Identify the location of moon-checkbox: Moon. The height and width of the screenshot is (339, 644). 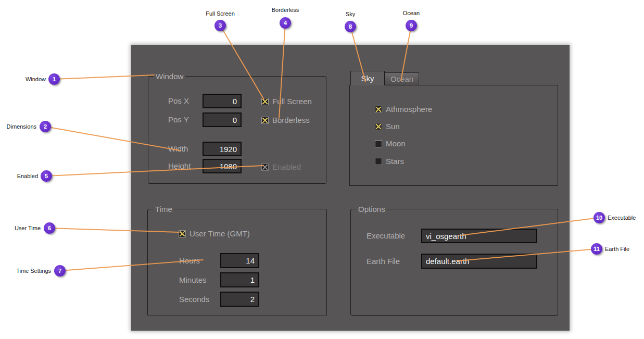
(390, 144).